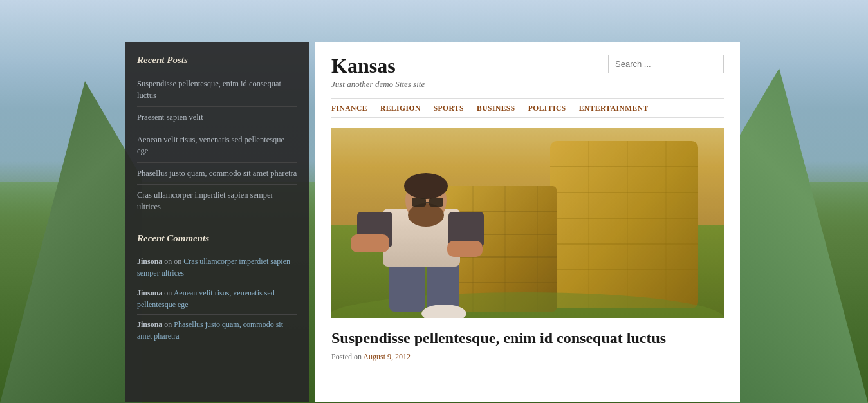  What do you see at coordinates (217, 268) in the screenshot?
I see `comment-item-1: Jinsona on on Cras ullamcorper imperdiet…` at bounding box center [217, 268].